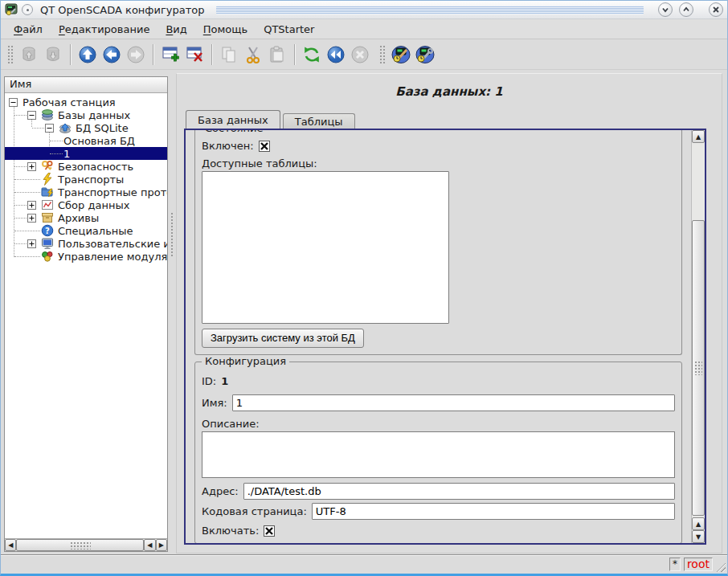  Describe the element at coordinates (277, 55) in the screenshot. I see `paste-button` at that location.